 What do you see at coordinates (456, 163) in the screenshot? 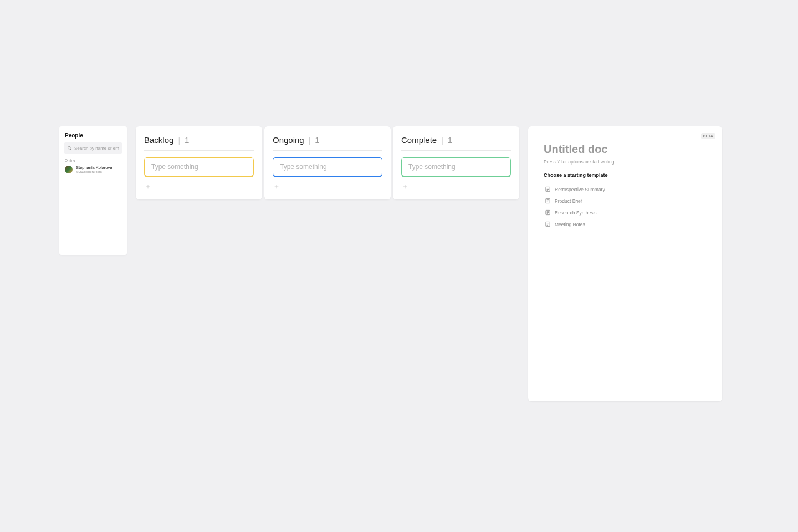
I see `kanban-column-complete: Complete | 1 Type something` at bounding box center [456, 163].